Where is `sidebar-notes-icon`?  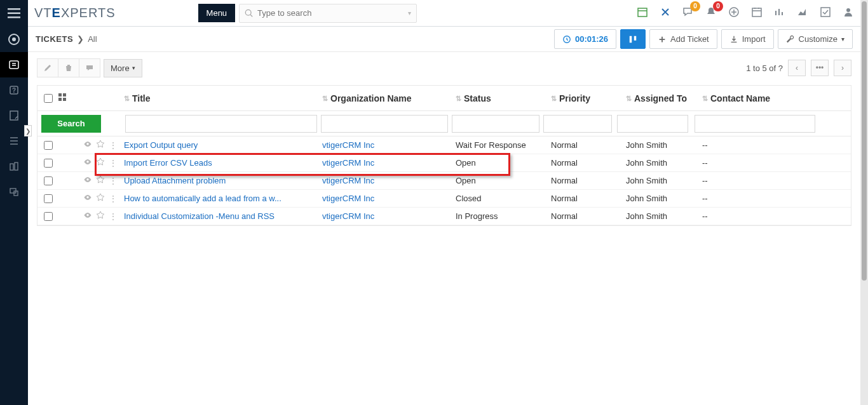
sidebar-notes-icon is located at coordinates (14, 116).